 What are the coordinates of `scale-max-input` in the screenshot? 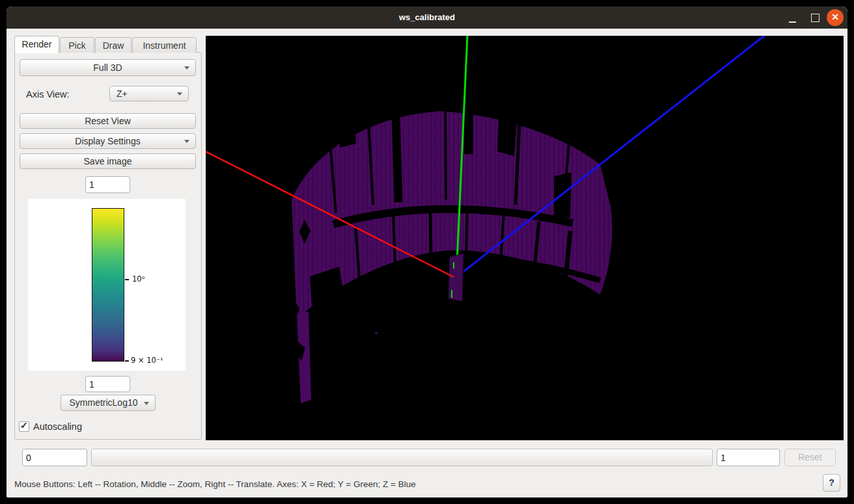 It's located at (108, 185).